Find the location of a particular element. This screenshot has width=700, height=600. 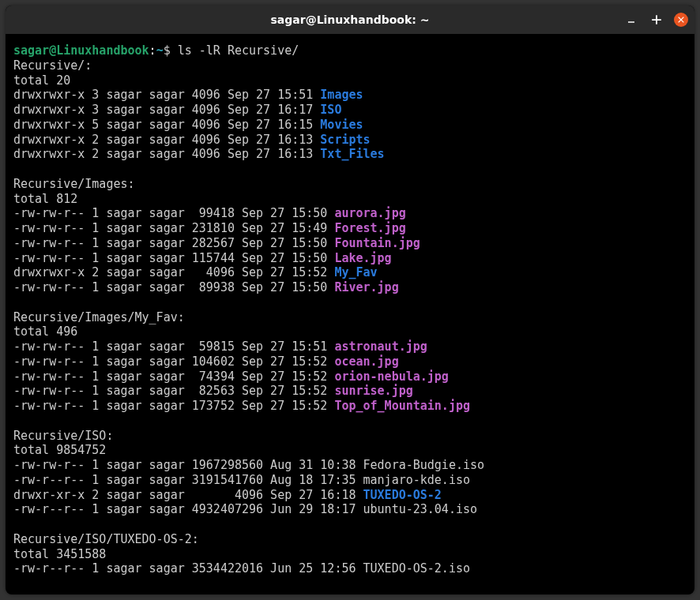

prompt-user: sagar is located at coordinates (32, 51).